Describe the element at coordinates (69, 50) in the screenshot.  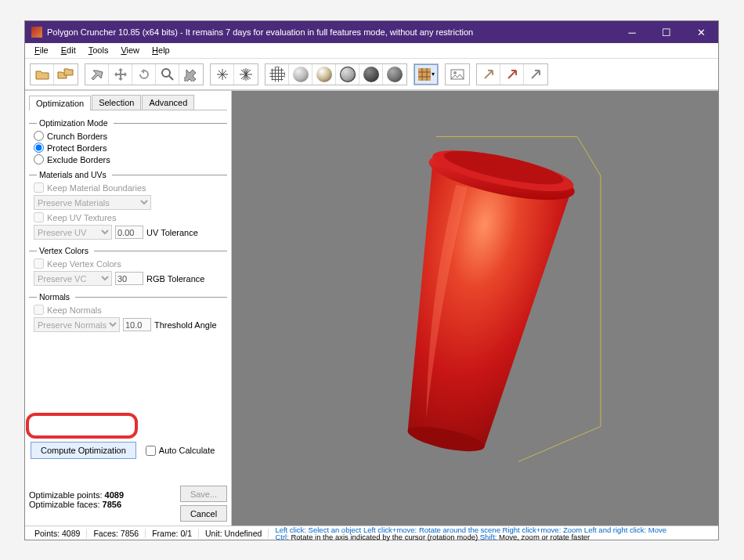
I see `menu-edit: Edit` at that location.